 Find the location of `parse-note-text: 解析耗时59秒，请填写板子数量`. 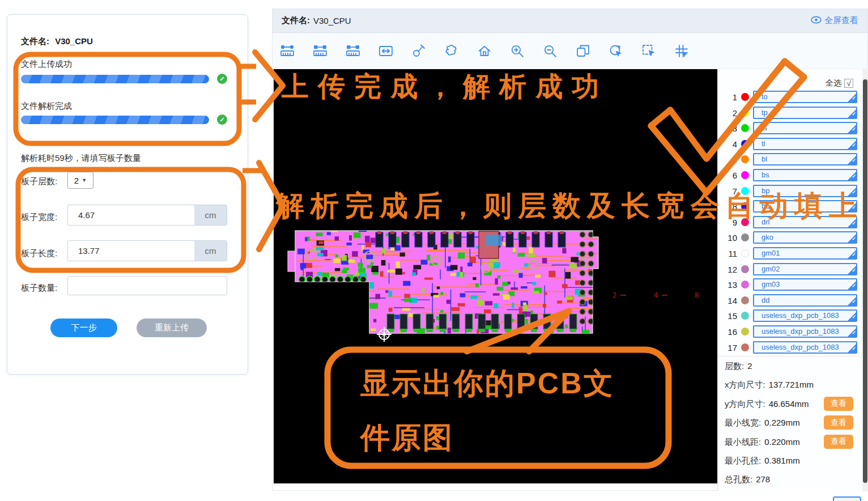

parse-note-text: 解析耗时59秒，请填写板子数量 is located at coordinates (81, 159).